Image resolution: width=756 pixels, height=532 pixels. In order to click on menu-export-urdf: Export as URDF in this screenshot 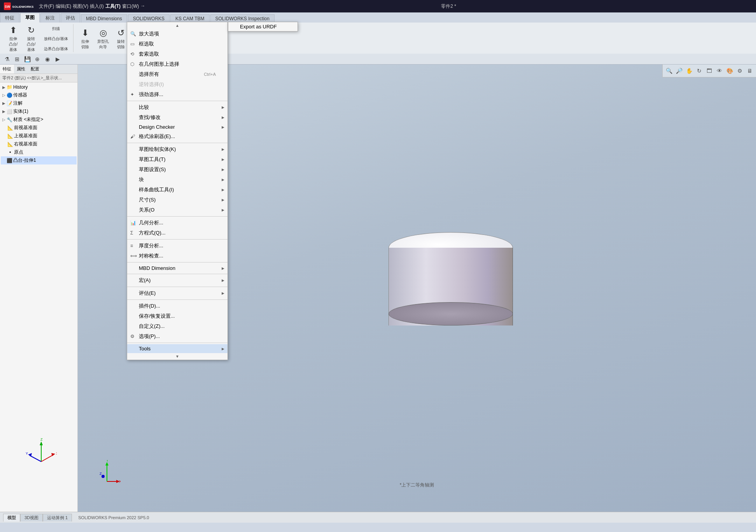, I will do `click(263, 26)`.